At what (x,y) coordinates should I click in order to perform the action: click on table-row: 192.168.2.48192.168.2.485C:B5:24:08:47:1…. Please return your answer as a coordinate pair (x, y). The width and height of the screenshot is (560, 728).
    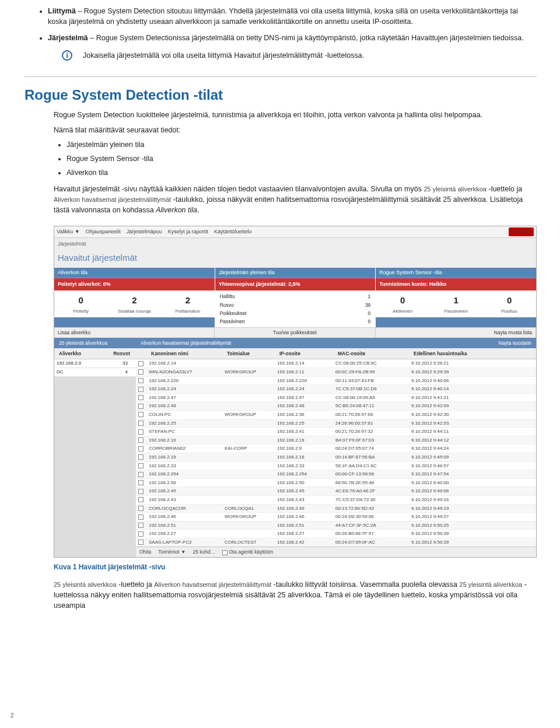
    Looking at the image, I should click on (336, 406).